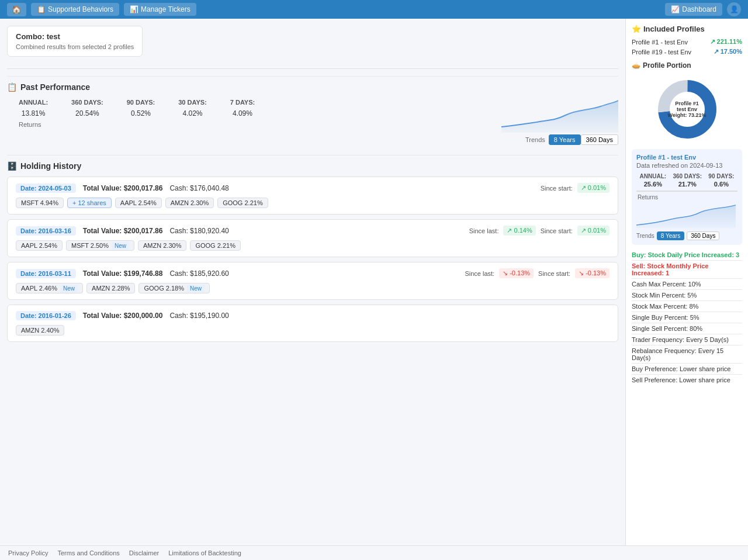  I want to click on since-start-label-2: Since start:, so click(556, 231).